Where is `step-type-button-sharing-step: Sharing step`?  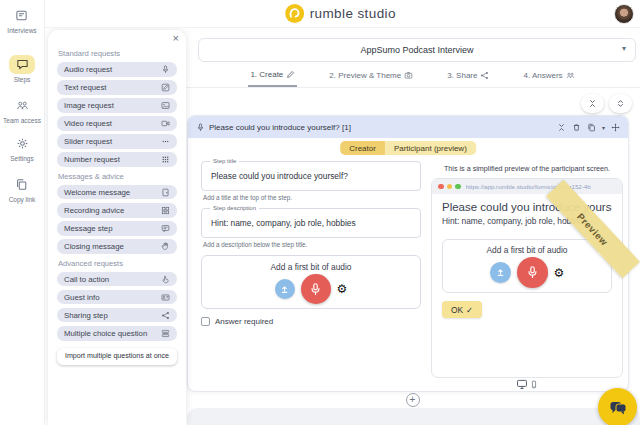 step-type-button-sharing-step: Sharing step is located at coordinates (117, 316).